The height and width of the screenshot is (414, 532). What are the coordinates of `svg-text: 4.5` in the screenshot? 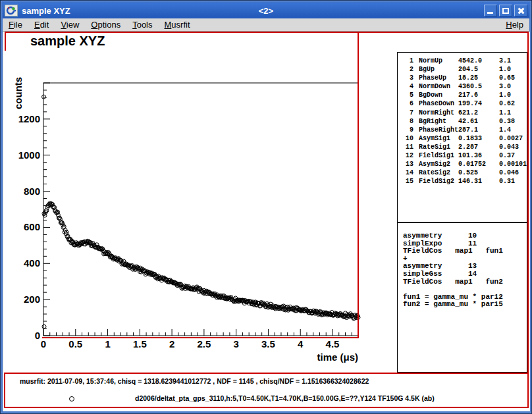 It's located at (333, 344).